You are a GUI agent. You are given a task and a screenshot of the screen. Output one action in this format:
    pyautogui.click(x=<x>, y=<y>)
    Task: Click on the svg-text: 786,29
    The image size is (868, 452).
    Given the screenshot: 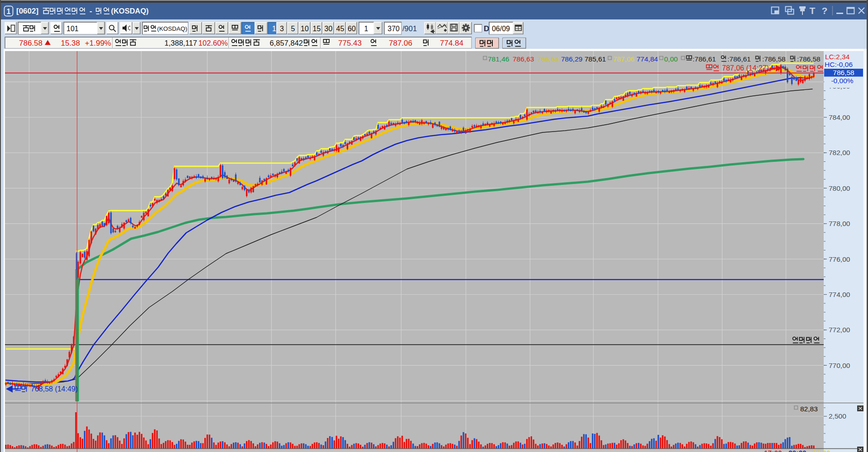 What is the action you would take?
    pyautogui.click(x=571, y=59)
    